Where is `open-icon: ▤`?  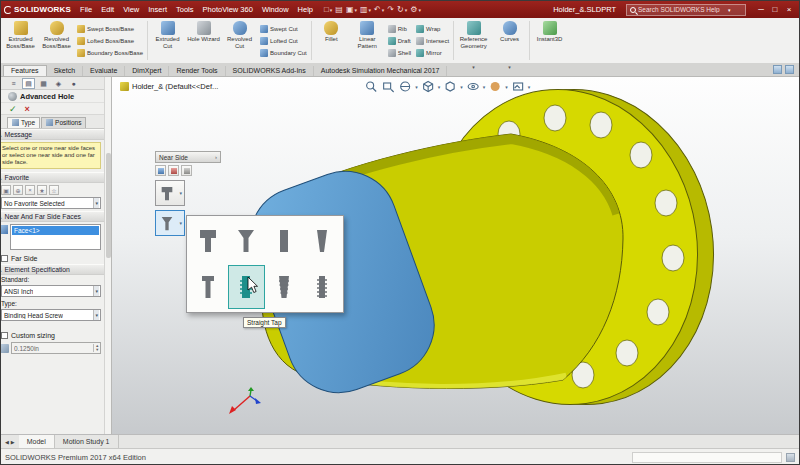 open-icon: ▤ is located at coordinates (339, 10).